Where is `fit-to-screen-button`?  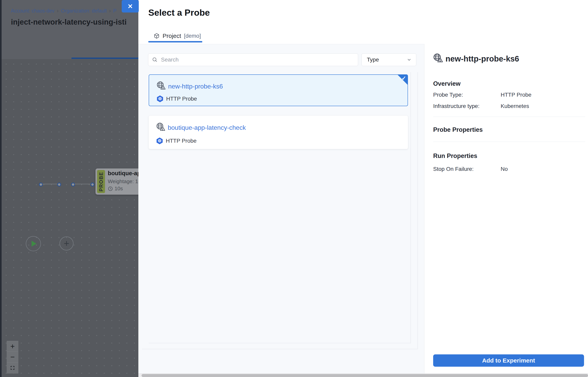 fit-to-screen-button is located at coordinates (12, 368).